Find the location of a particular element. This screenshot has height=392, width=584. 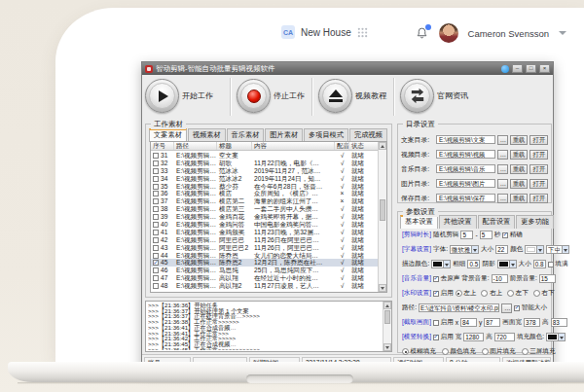

chevron-down-icon is located at coordinates (563, 33).